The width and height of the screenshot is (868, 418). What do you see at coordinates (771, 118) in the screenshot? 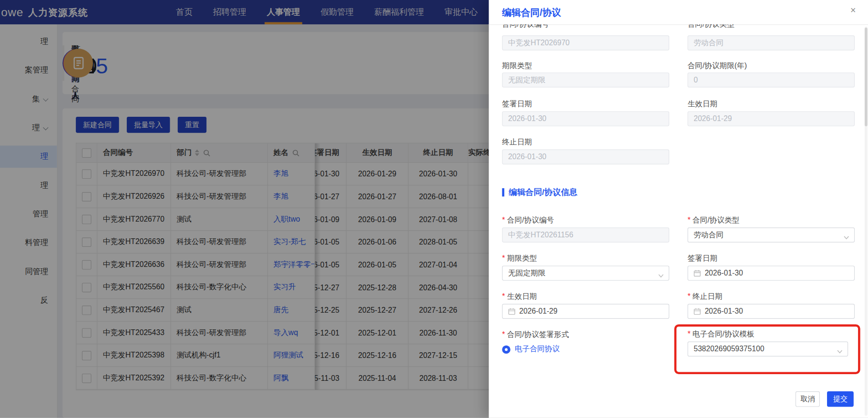
I see `ro-effective-date-input: 2026-01-29` at bounding box center [771, 118].